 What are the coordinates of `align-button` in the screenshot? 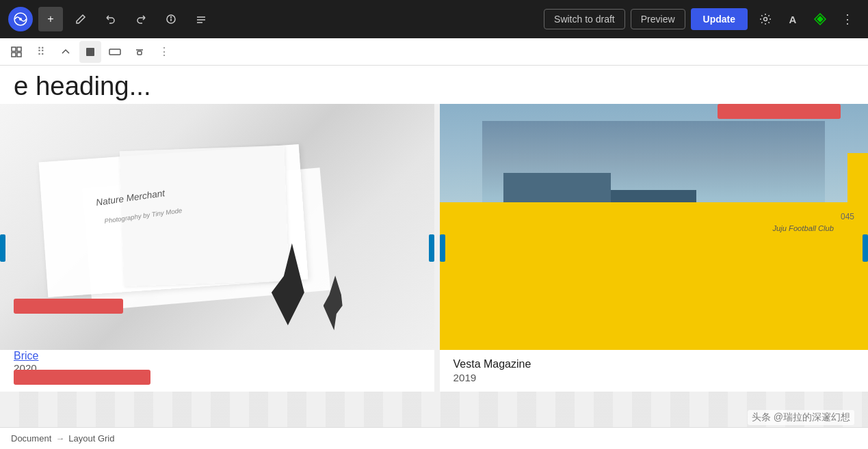 It's located at (140, 52).